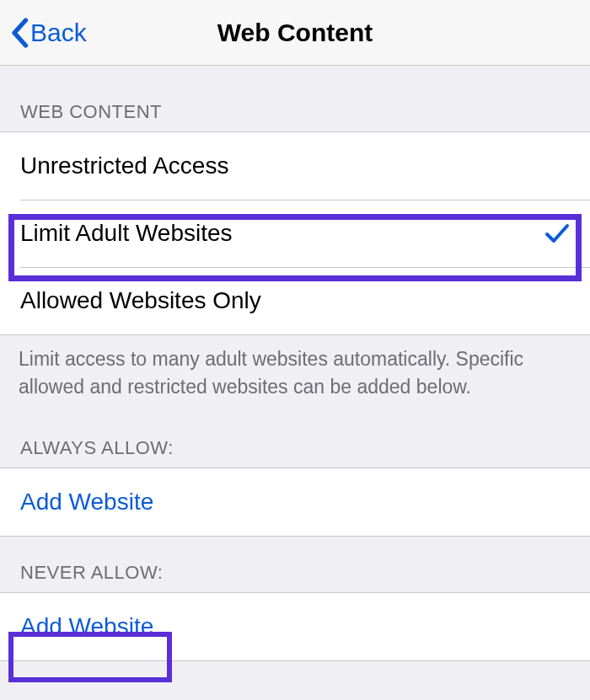 The height and width of the screenshot is (700, 590). I want to click on never-allow-group: Add Website, so click(295, 627).